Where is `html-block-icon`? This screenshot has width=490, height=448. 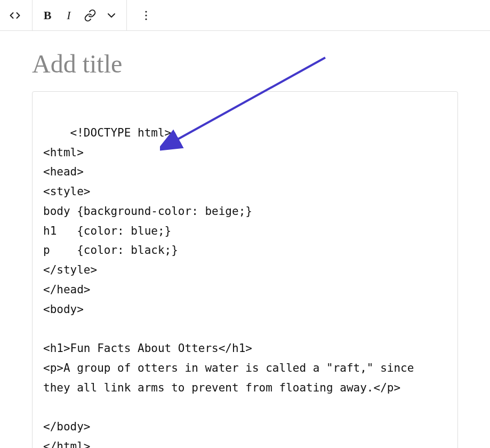 html-block-icon is located at coordinates (15, 15).